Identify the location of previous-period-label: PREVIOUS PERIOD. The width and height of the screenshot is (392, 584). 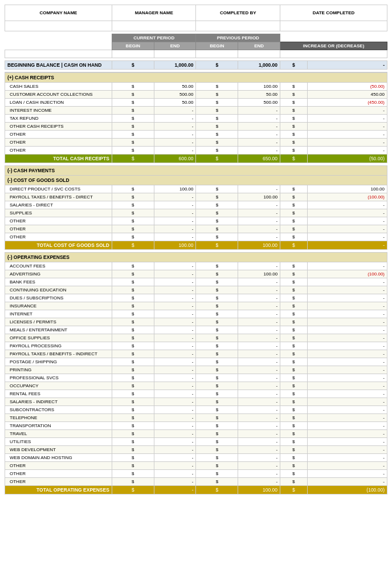
(238, 38).